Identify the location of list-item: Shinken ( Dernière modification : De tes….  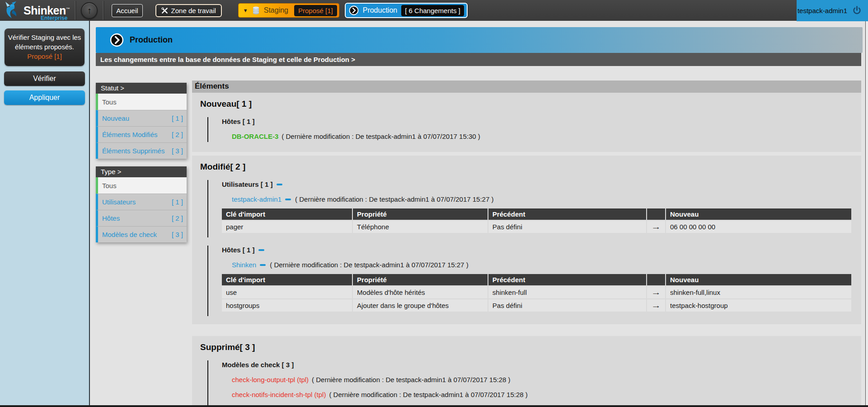
(542, 265).